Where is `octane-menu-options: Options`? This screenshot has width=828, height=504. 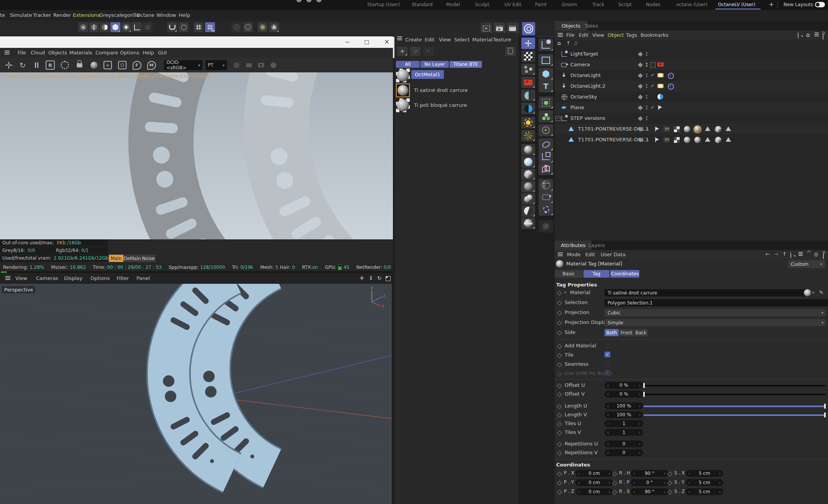 octane-menu-options: Options is located at coordinates (130, 53).